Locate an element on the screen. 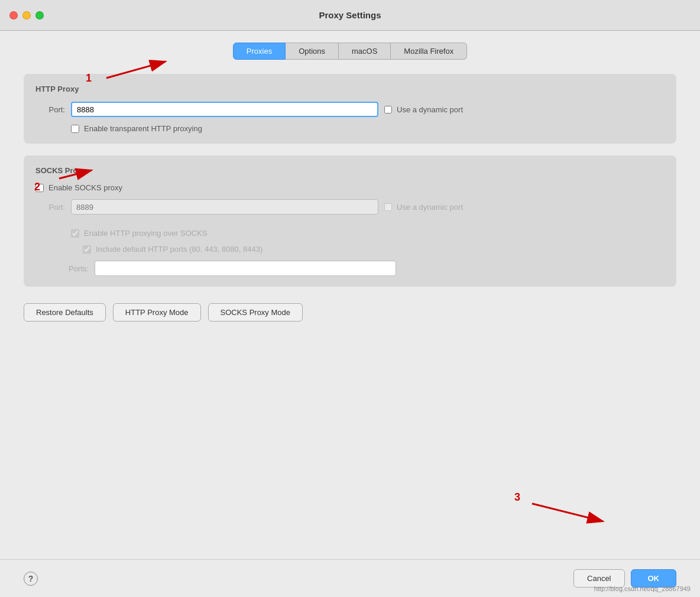 The width and height of the screenshot is (700, 597). socks-default-ports-row: Include default HTTP ports (80, 443, 808… is located at coordinates (374, 249).